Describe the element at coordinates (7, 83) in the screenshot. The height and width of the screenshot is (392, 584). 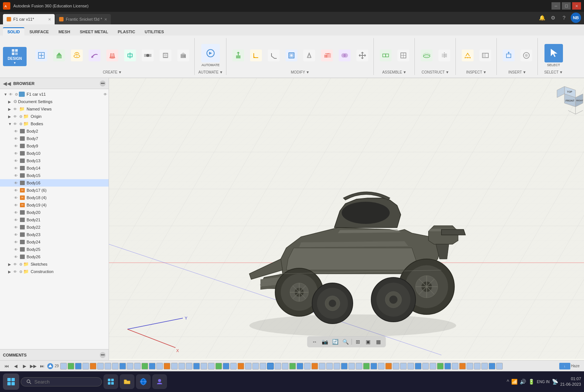
I see `browser-back-btn: ◀◀` at that location.